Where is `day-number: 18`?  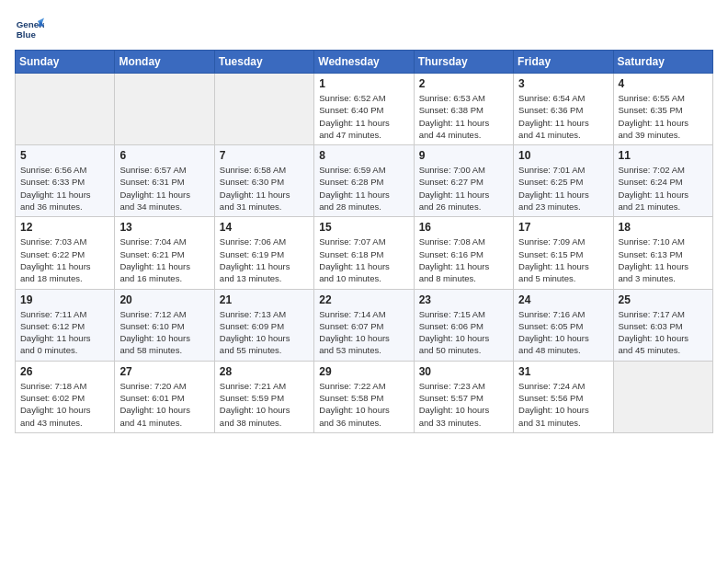
day-number: 18 is located at coordinates (664, 227).